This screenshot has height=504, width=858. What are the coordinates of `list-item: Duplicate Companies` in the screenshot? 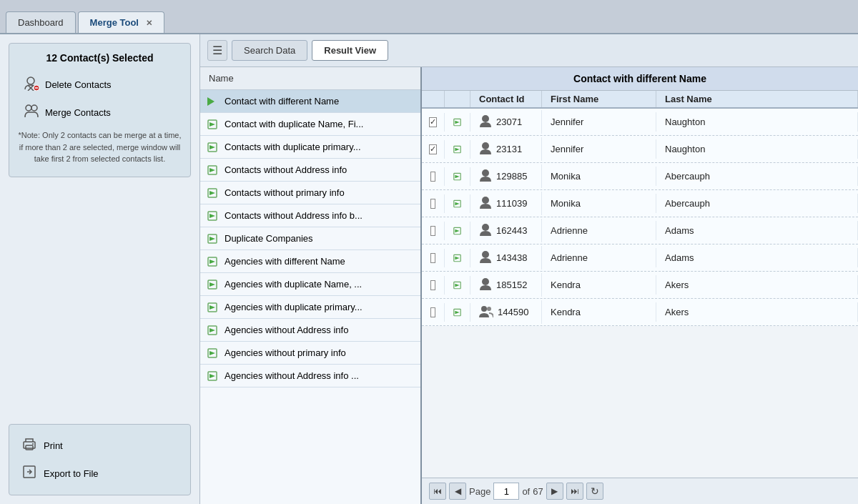 It's located at (310, 239).